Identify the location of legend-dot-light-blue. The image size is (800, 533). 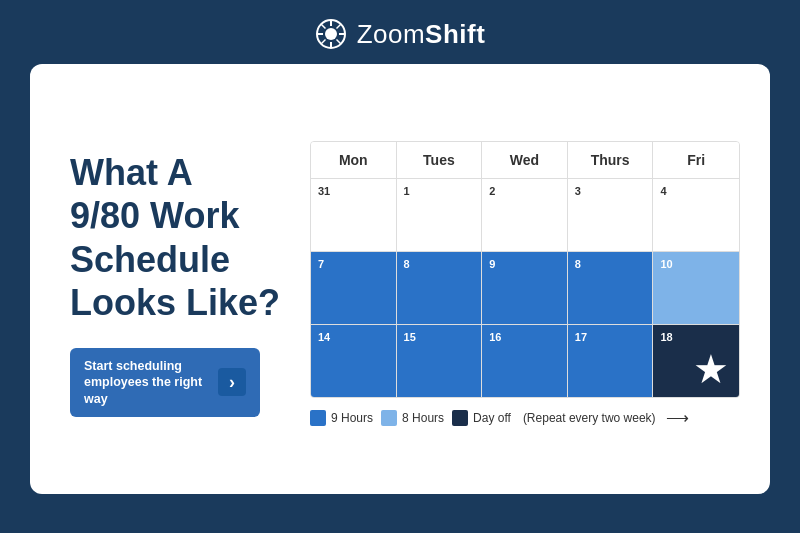
(389, 418).